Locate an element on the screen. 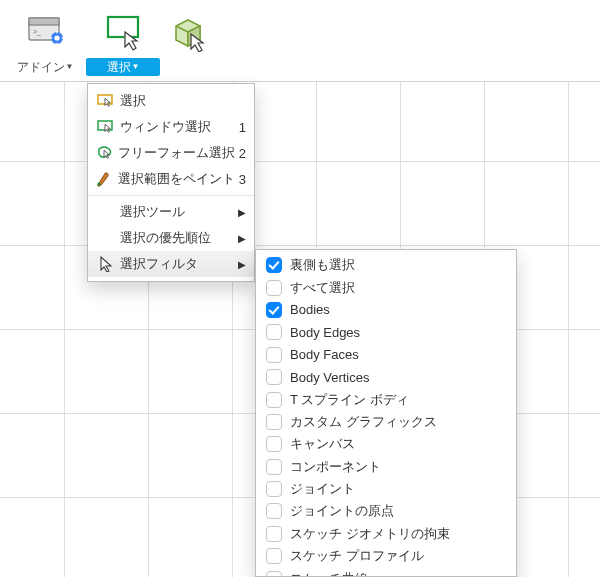 This screenshot has height=577, width=600. menu-item-select-priority: 選択の優先順位 ▶ is located at coordinates (171, 238).